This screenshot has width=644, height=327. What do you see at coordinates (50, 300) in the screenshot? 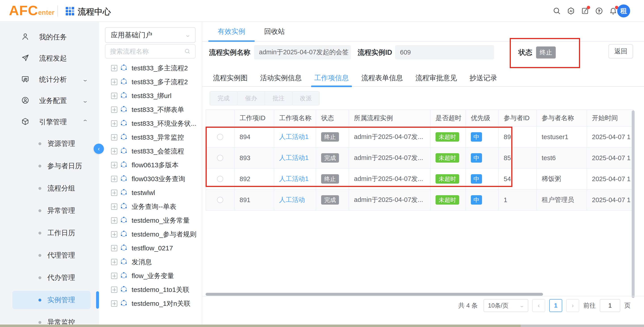
I see `sidebar-subitem-实例管理: 实例管理` at bounding box center [50, 300].